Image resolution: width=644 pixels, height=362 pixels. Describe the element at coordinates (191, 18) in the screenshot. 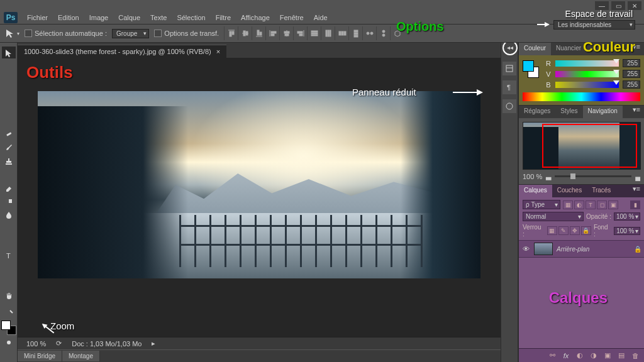

I see `menu-selection: Sélection` at that location.